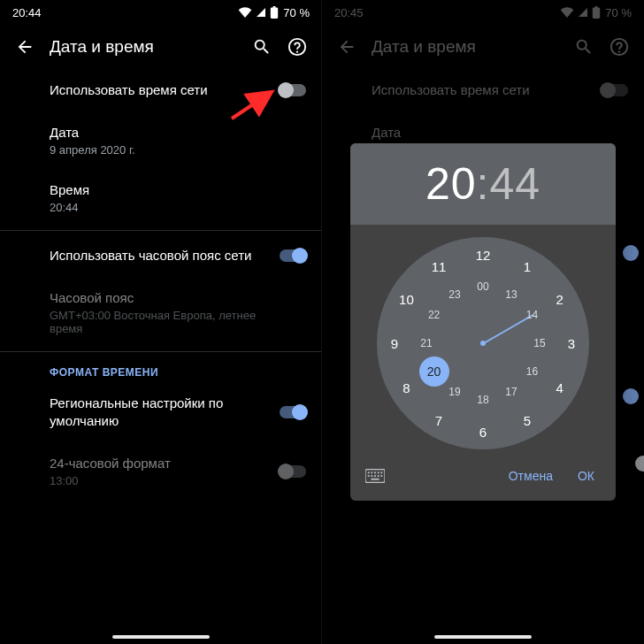 Image resolution: width=644 pixels, height=644 pixels. I want to click on hour-19: 19, so click(455, 392).